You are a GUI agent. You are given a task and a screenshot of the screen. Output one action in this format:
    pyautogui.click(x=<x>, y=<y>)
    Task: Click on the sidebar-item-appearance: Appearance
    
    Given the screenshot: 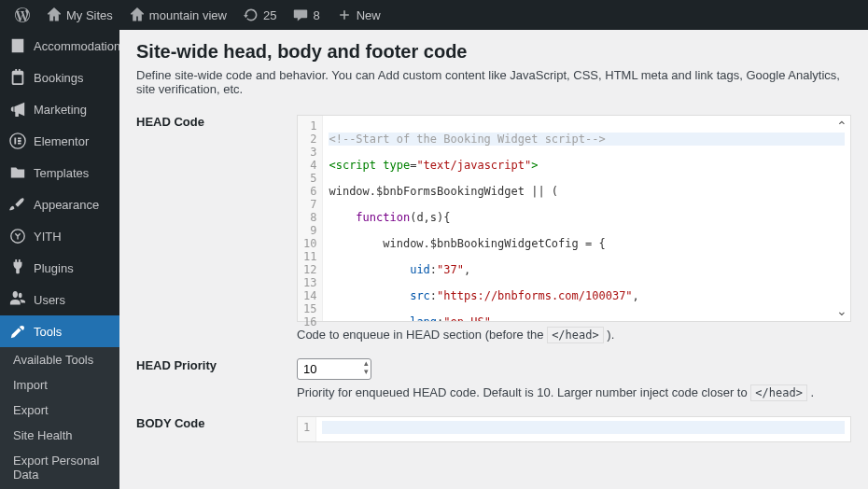 What is the action you would take?
    pyautogui.click(x=60, y=204)
    